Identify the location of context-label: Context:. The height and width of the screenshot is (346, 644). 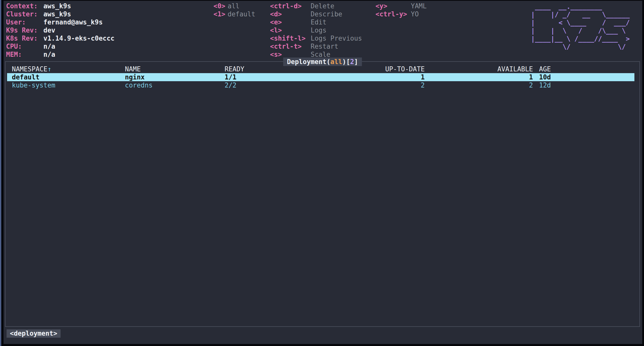
(25, 6).